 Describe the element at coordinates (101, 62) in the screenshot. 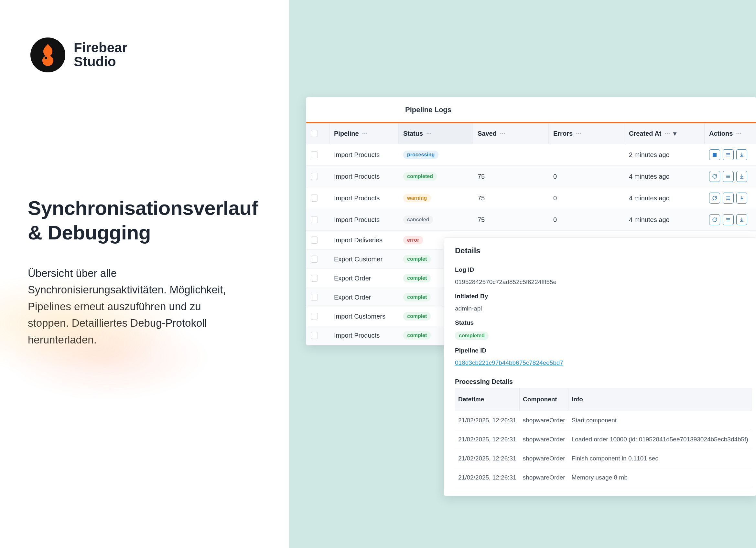

I see `brand-name-line2: Studio` at that location.